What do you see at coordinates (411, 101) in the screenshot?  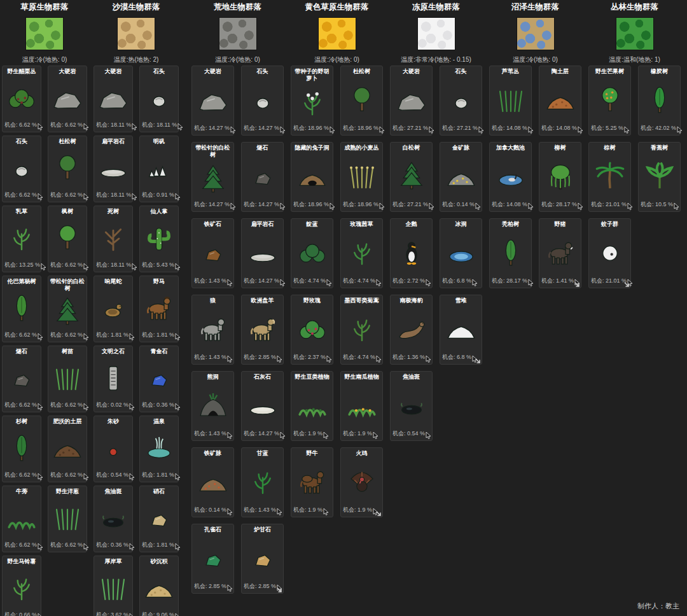 I see `item-card: 大硬岩机会: 27.21 %` at bounding box center [411, 101].